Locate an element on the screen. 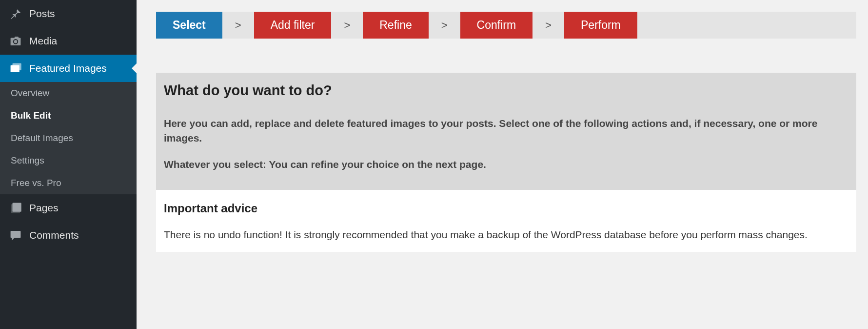 This screenshot has width=868, height=329. sidebar-sub-label: Overview is located at coordinates (30, 93).